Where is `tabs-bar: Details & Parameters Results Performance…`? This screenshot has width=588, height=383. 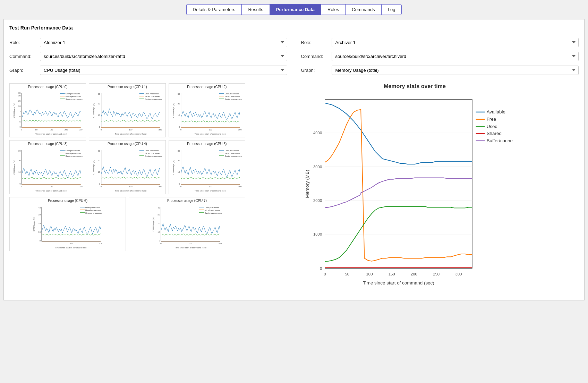
tabs-bar: Details & Parameters Results Performance… is located at coordinates (294, 10).